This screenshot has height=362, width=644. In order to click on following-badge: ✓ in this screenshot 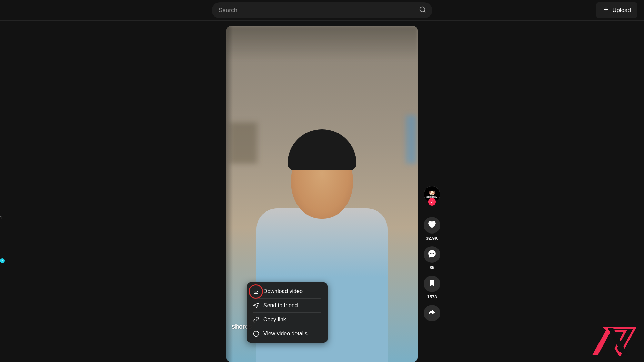, I will do `click(432, 202)`.